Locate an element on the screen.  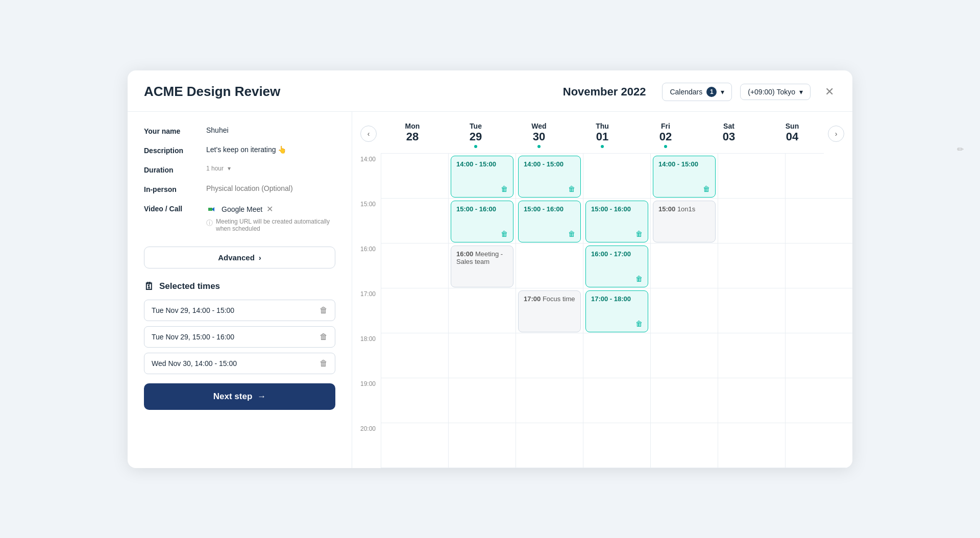
day-header-sun: Sun 04 is located at coordinates (792, 136).